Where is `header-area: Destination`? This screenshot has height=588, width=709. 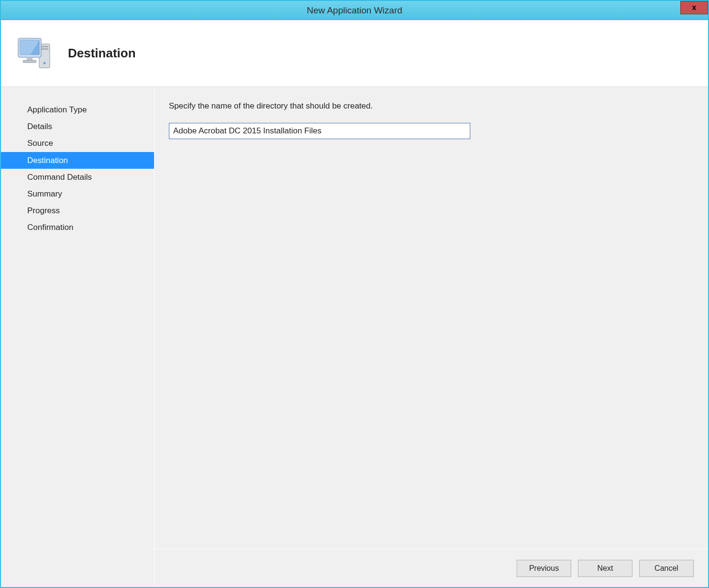 header-area: Destination is located at coordinates (354, 54).